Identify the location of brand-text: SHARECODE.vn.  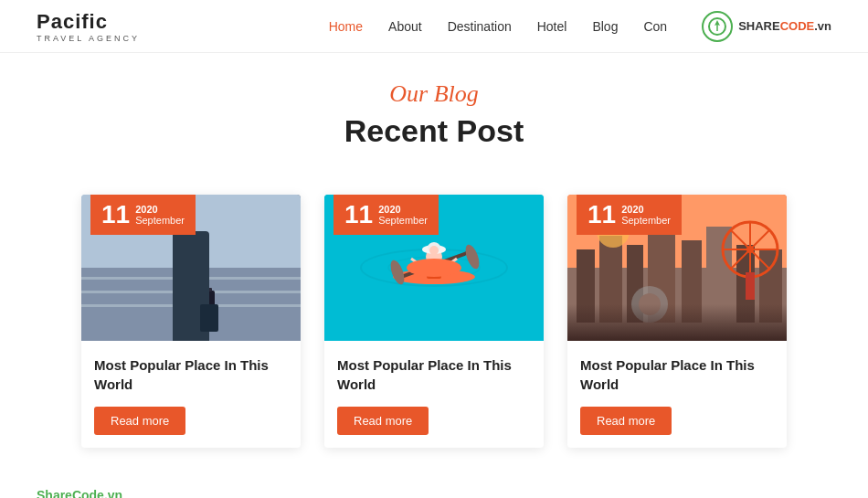
(785, 26).